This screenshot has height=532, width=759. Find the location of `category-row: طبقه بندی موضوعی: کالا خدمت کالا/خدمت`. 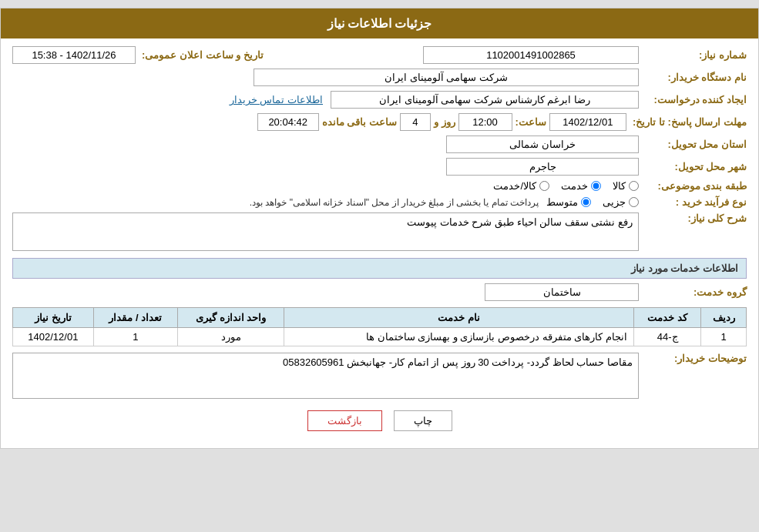

category-row: طبقه بندی موضوعی: کالا خدمت کالا/خدمت is located at coordinates (379, 186).